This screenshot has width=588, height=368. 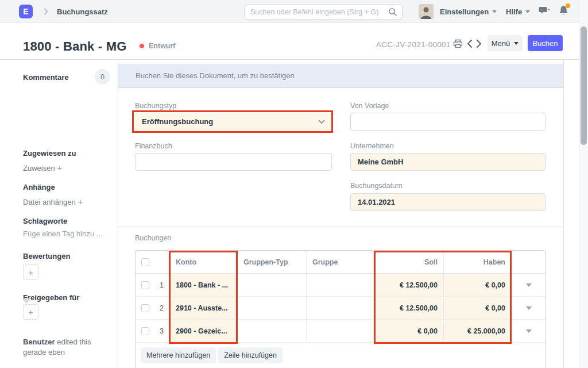 I want to click on select-all-checkbox, so click(x=145, y=262).